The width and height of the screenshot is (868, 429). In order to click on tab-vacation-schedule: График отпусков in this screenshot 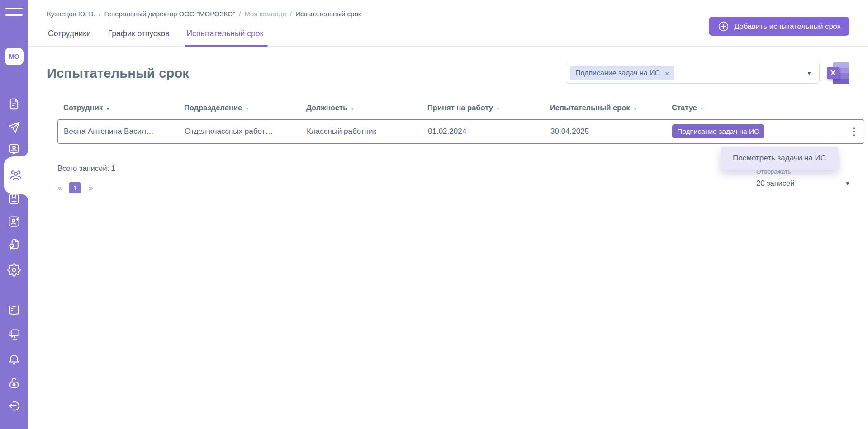, I will do `click(139, 37)`.